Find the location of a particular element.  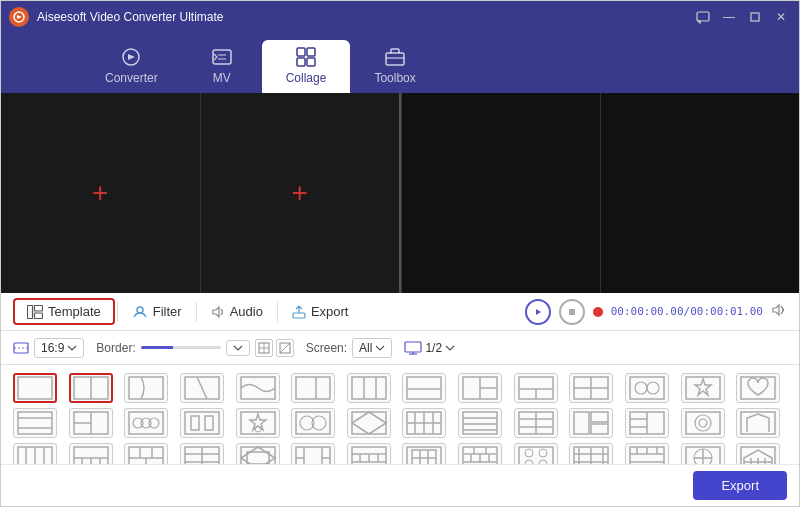

export-toolbar-btn: Export is located at coordinates (320, 312).